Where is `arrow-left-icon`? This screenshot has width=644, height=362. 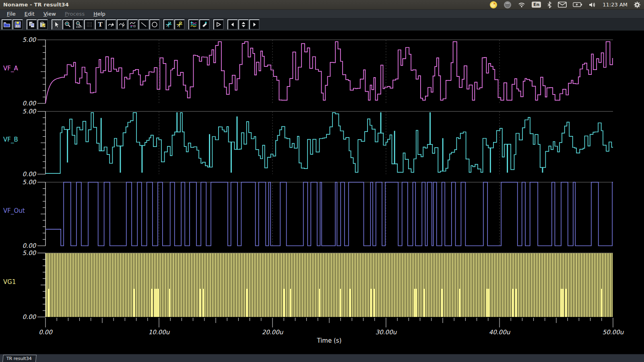
arrow-left-icon is located at coordinates (233, 25).